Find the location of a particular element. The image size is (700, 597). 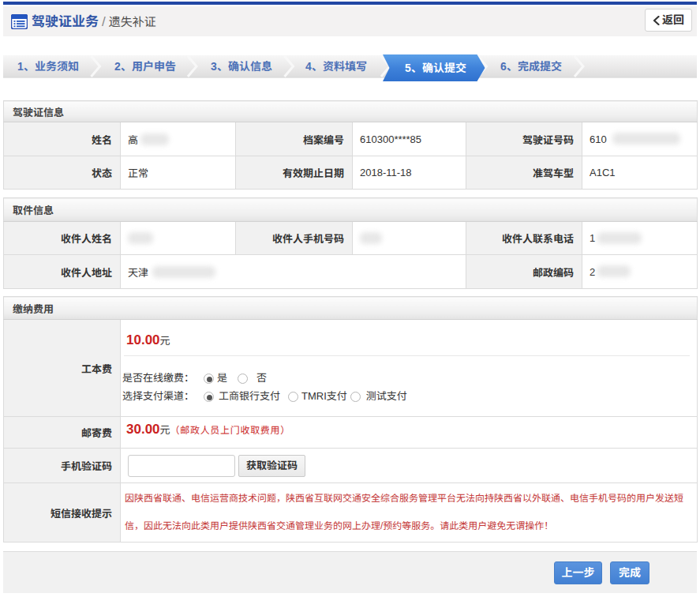

svg-text: 6、完成提交 is located at coordinates (531, 66).